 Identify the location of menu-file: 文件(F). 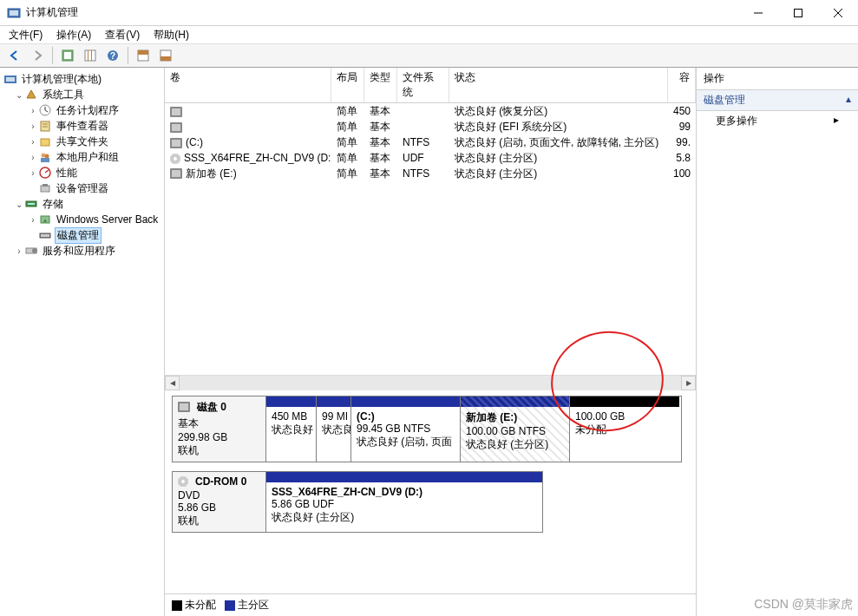
(26, 35).